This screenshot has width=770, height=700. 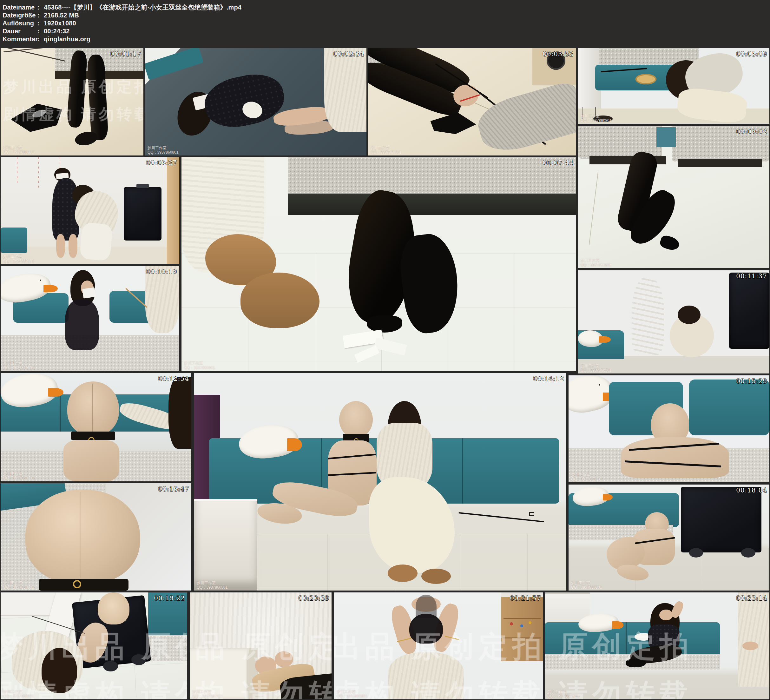 I want to click on wood-panel, so click(x=173, y=211).